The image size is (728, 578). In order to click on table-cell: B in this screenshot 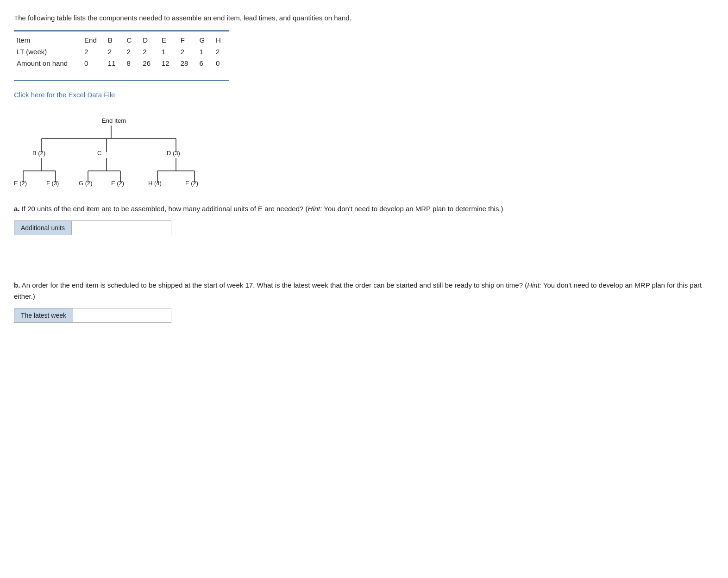, I will do `click(115, 40)`.